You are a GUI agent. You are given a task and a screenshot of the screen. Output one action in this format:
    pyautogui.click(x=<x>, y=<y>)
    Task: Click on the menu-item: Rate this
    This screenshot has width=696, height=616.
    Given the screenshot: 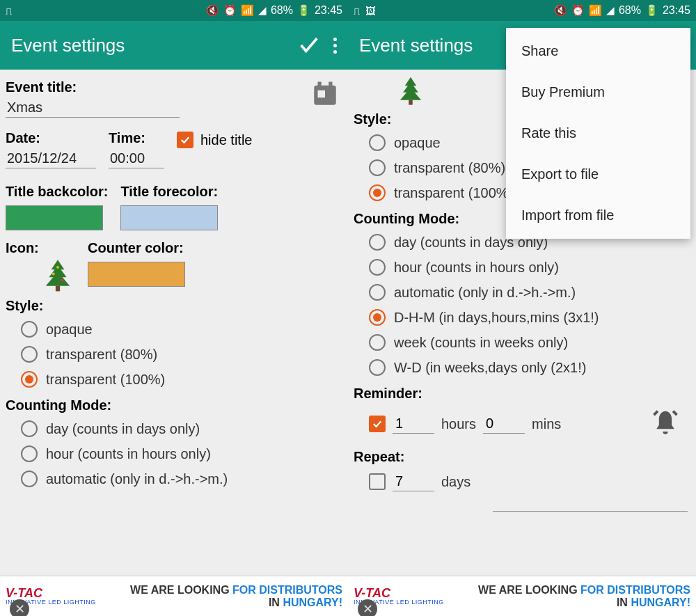 What is the action you would take?
    pyautogui.click(x=599, y=134)
    